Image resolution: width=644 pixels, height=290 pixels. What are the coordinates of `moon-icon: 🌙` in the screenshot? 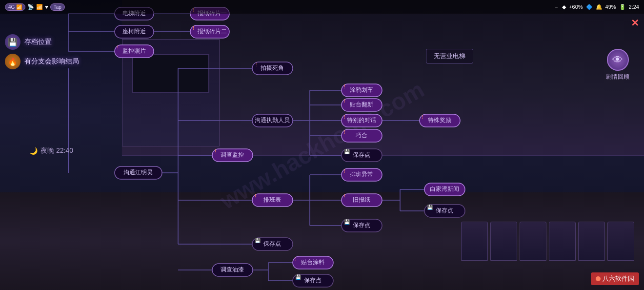 It's located at (33, 151).